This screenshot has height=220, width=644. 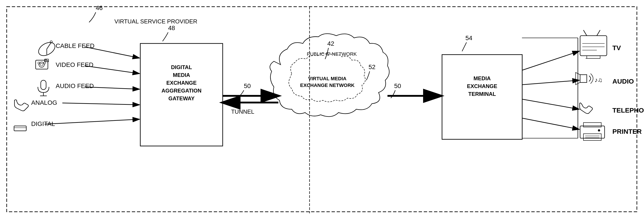 What do you see at coordinates (92, 17) in the screenshot?
I see `ref-46-line` at bounding box center [92, 17].